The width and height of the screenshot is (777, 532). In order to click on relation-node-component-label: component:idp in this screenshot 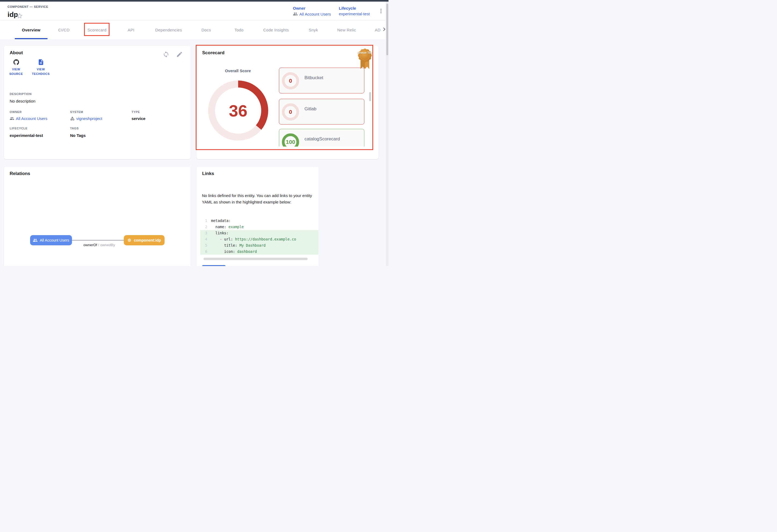, I will do `click(147, 240)`.